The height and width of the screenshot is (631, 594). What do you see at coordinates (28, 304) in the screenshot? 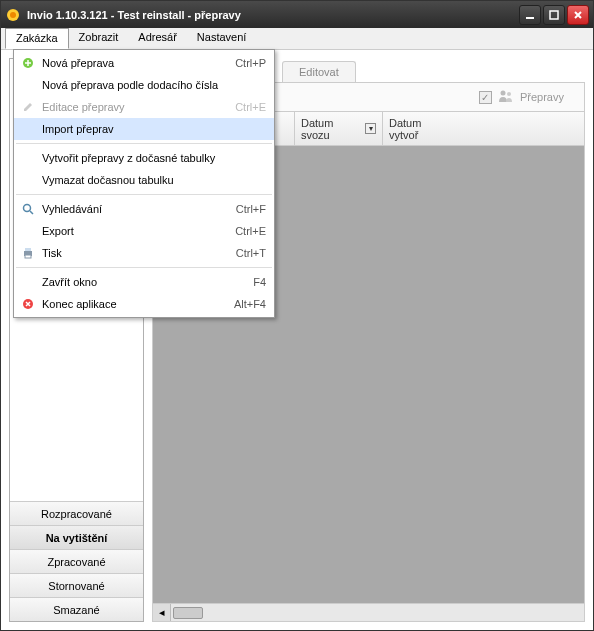
I see `close-icon` at bounding box center [28, 304].